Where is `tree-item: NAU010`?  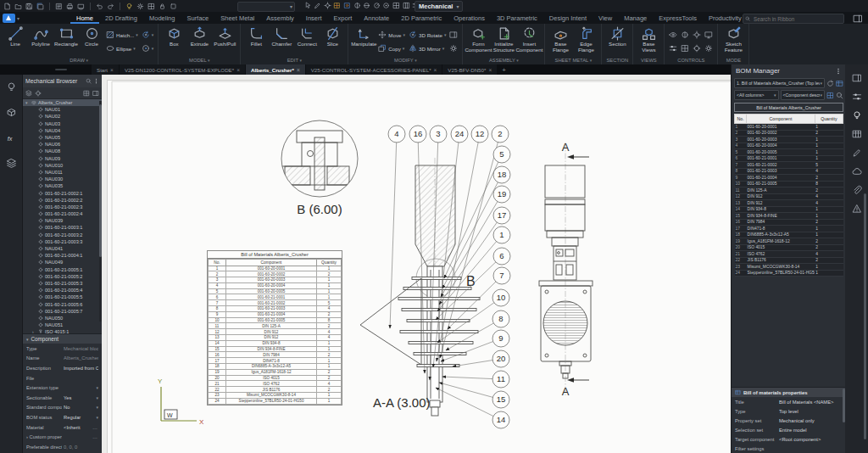
tree-item: NAU010 is located at coordinates (63, 165).